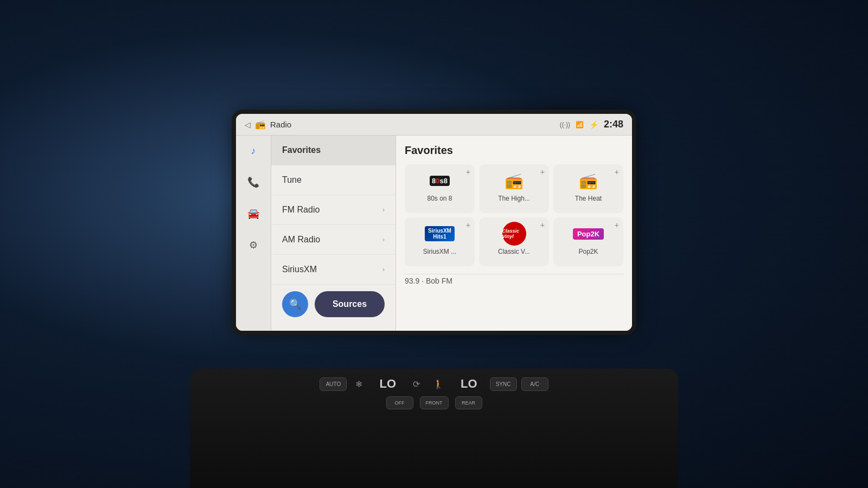 The width and height of the screenshot is (868, 488). What do you see at coordinates (333, 304) in the screenshot?
I see `bottom-bar: 🔍 Sources` at bounding box center [333, 304].